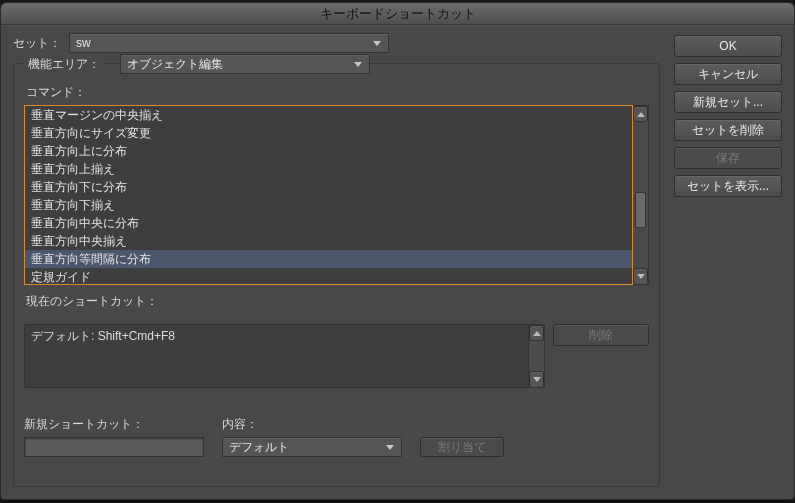 The height and width of the screenshot is (503, 795). I want to click on show-set-button: セットを表示..., so click(728, 186).